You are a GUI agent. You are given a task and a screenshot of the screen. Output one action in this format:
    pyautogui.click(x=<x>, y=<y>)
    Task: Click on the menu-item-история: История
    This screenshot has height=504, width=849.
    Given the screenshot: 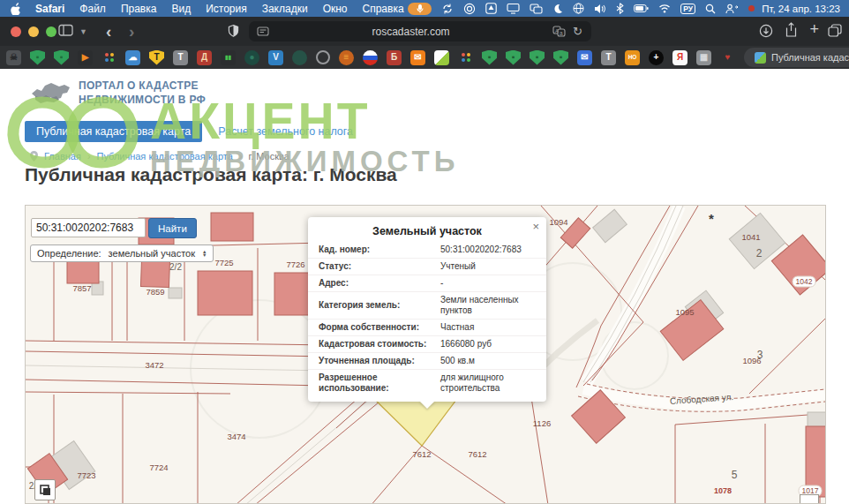 What is the action you would take?
    pyautogui.click(x=226, y=9)
    